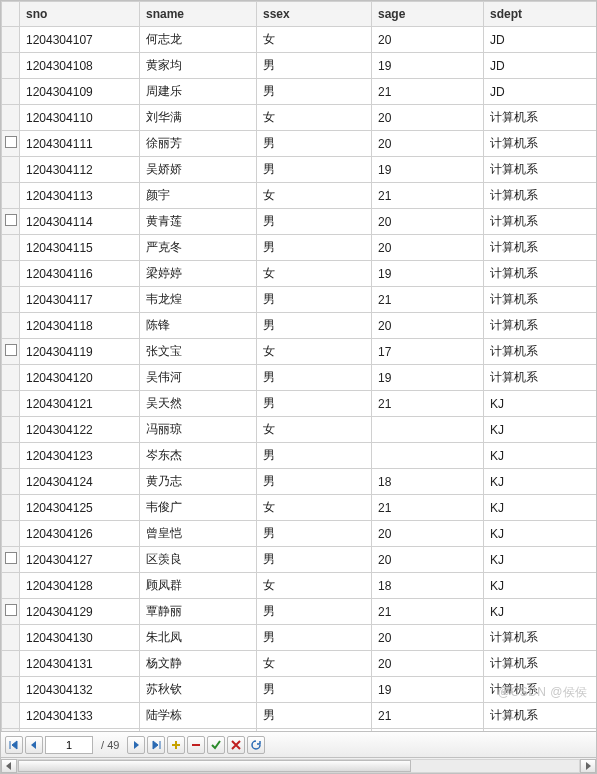  I want to click on cell-sname: 陆学栋, so click(198, 716).